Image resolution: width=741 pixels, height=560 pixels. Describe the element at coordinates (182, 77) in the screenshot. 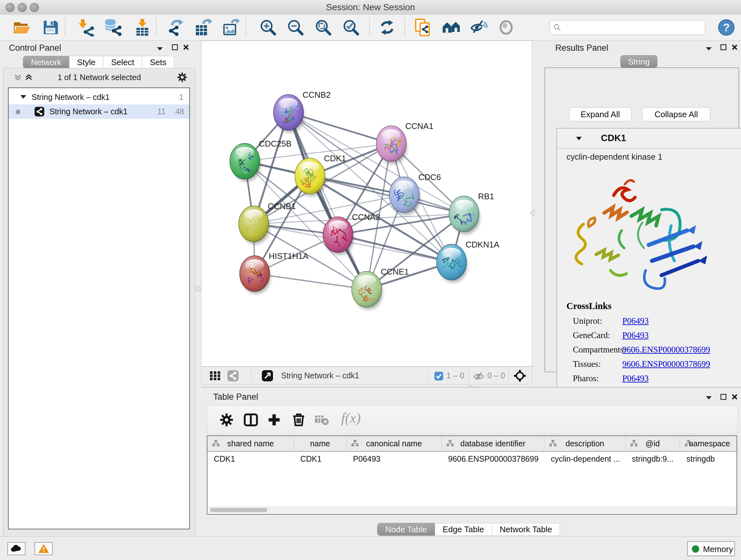

I see `network-options-gear-icon` at that location.